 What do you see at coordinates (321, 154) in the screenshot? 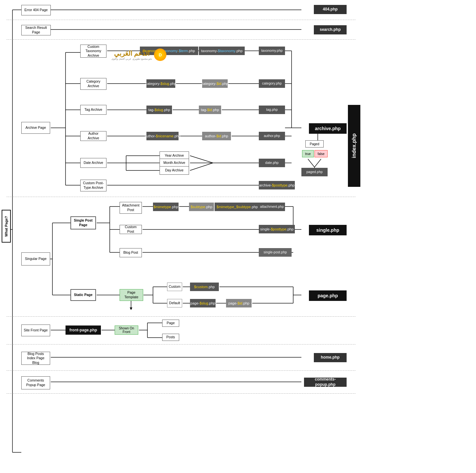
I see `paged-false-box: false` at bounding box center [321, 154].